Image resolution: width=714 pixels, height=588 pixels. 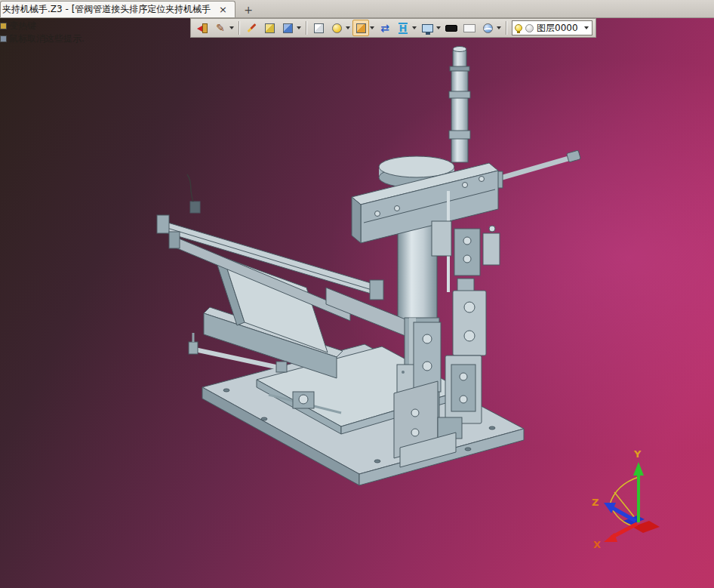 What do you see at coordinates (557, 29) in the screenshot?
I see `layer-label: 图层0000` at bounding box center [557, 29].